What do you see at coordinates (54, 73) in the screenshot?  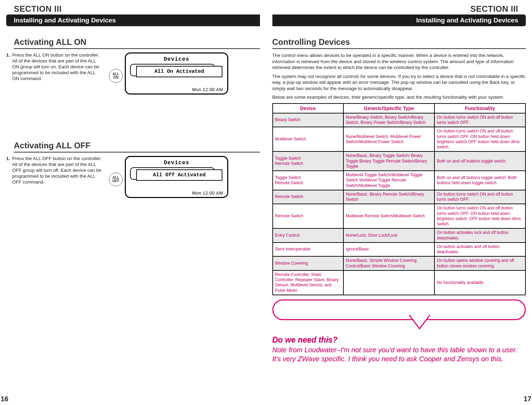 I see `step-all-on: 1. Press the ALL ON button on the contro…` at bounding box center [54, 73].